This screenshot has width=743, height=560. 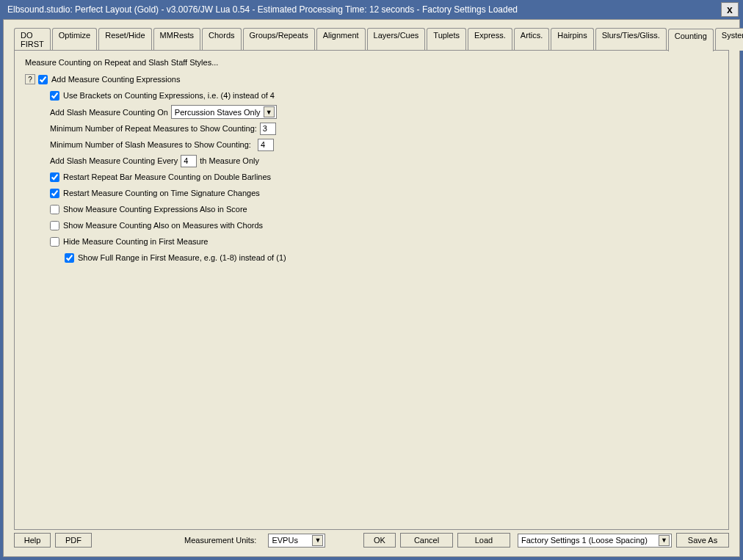 What do you see at coordinates (341, 40) in the screenshot?
I see `tab-alignment: Alignment` at bounding box center [341, 40].